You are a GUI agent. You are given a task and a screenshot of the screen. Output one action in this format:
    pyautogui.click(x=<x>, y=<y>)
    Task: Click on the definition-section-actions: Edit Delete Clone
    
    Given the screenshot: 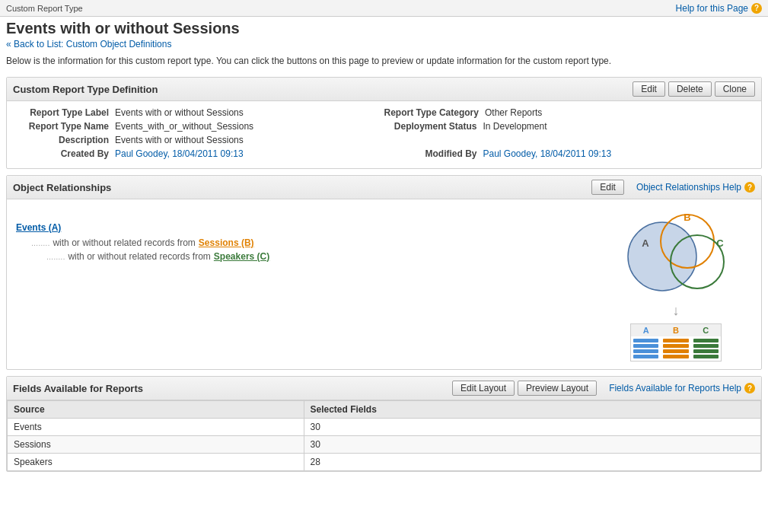 What is the action you would take?
    pyautogui.click(x=694, y=89)
    